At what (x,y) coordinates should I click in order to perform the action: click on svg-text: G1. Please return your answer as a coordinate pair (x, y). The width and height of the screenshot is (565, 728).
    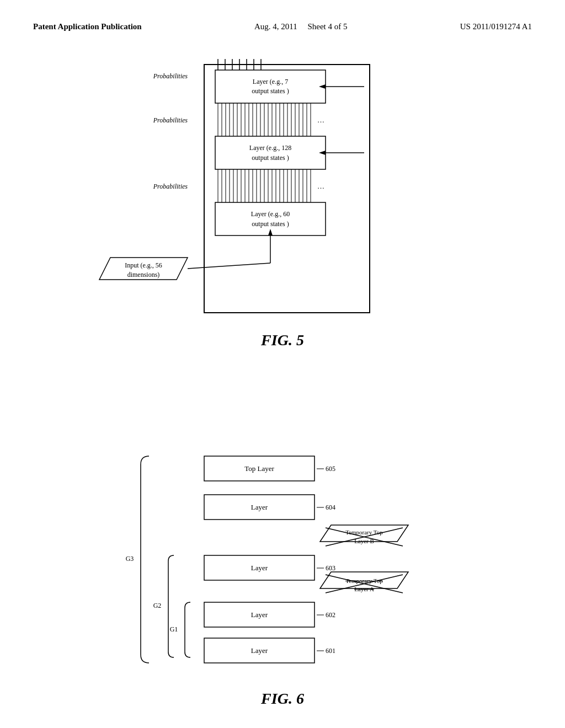
    Looking at the image, I should click on (174, 629).